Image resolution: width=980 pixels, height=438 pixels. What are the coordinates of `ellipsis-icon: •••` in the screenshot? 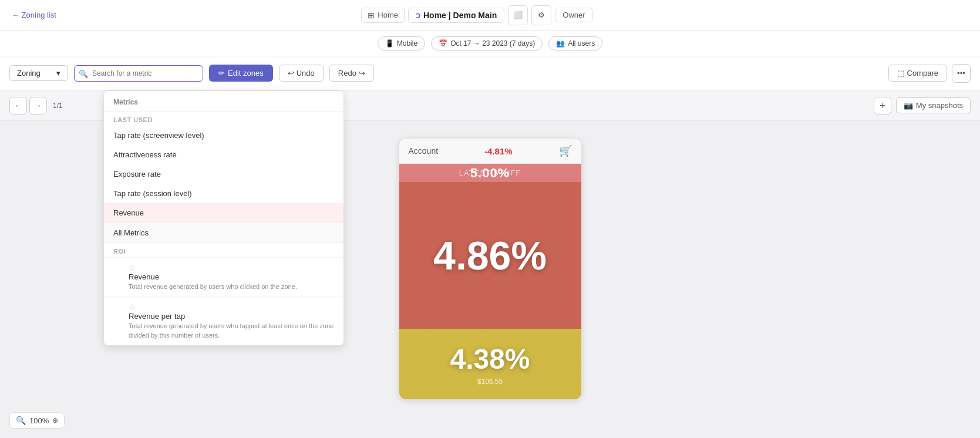 It's located at (961, 73).